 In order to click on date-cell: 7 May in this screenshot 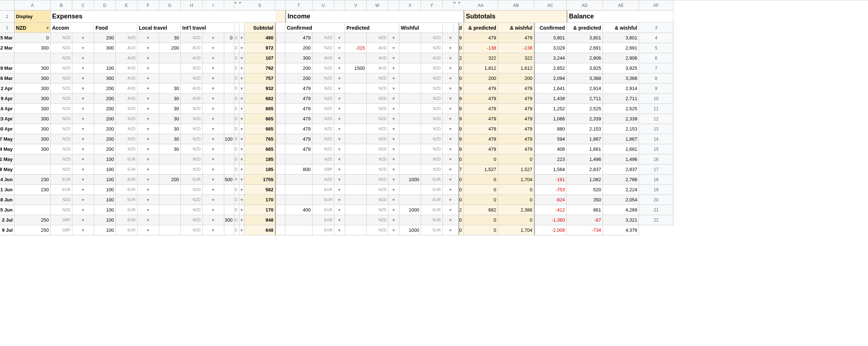, I will do `click(7, 139)`.